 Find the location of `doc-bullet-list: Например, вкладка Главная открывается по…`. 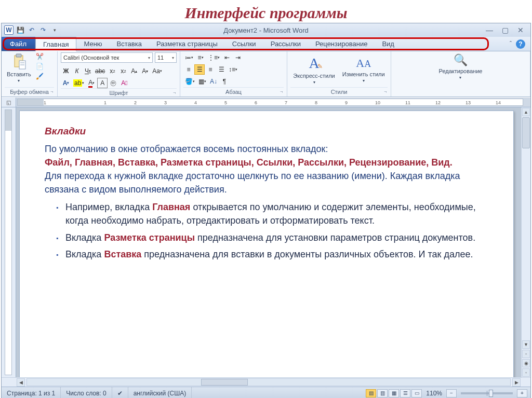

doc-bullet-list: Например, вкладка Главная открывается по… is located at coordinates (269, 230).